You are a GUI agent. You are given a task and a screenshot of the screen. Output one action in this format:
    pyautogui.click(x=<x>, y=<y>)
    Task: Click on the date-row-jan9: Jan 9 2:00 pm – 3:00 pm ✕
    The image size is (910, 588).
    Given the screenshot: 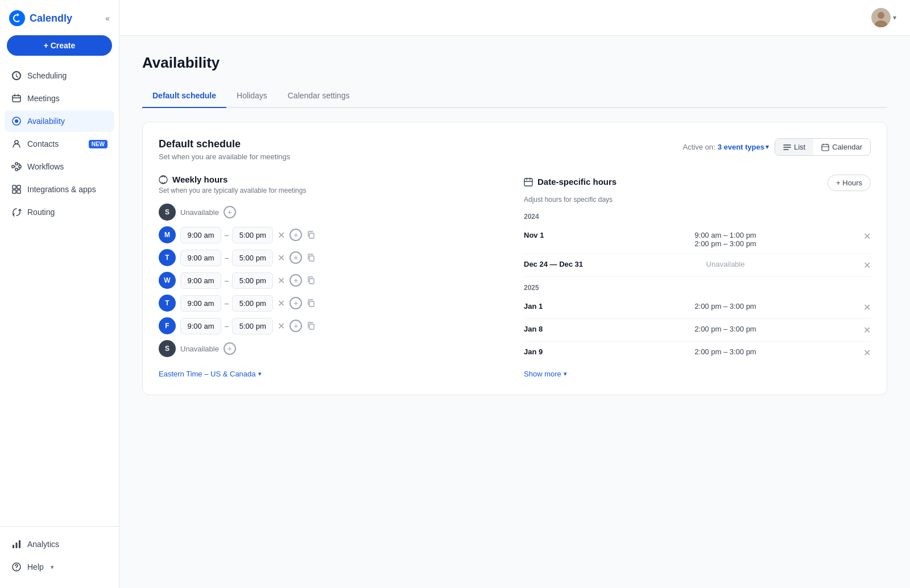 What is the action you would take?
    pyautogui.click(x=697, y=353)
    